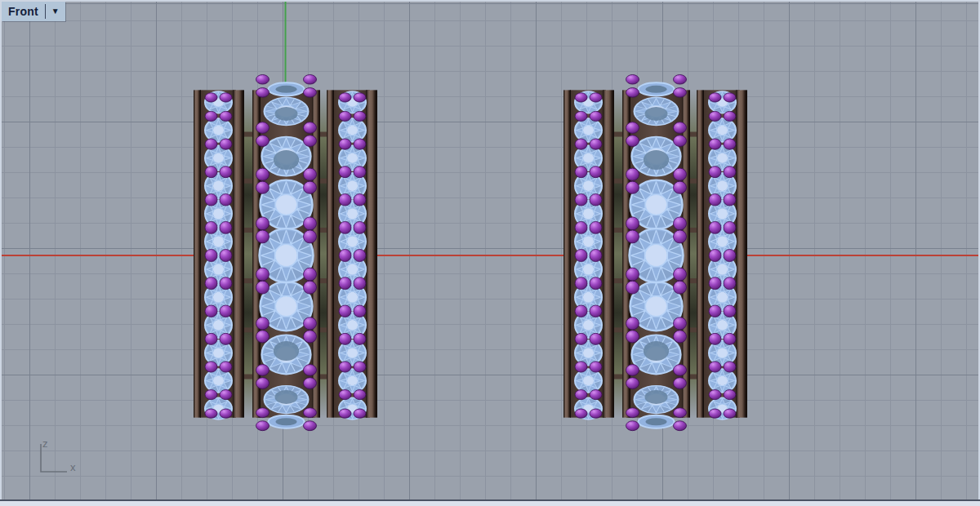 Image resolution: width=980 pixels, height=506 pixels. Describe the element at coordinates (26, 11) in the screenshot. I see `viewport-title: Front` at that location.